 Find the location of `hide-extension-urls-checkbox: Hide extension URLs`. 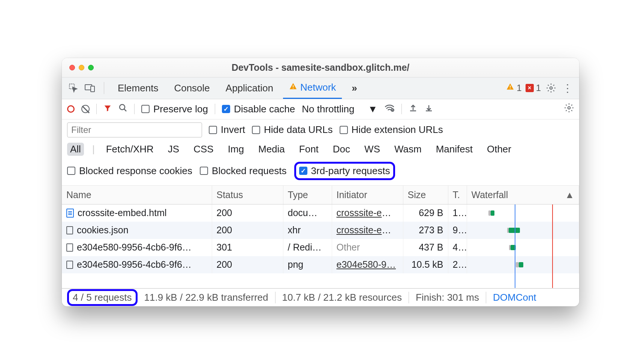

hide-extension-urls-checkbox: Hide extension URLs is located at coordinates (391, 130).